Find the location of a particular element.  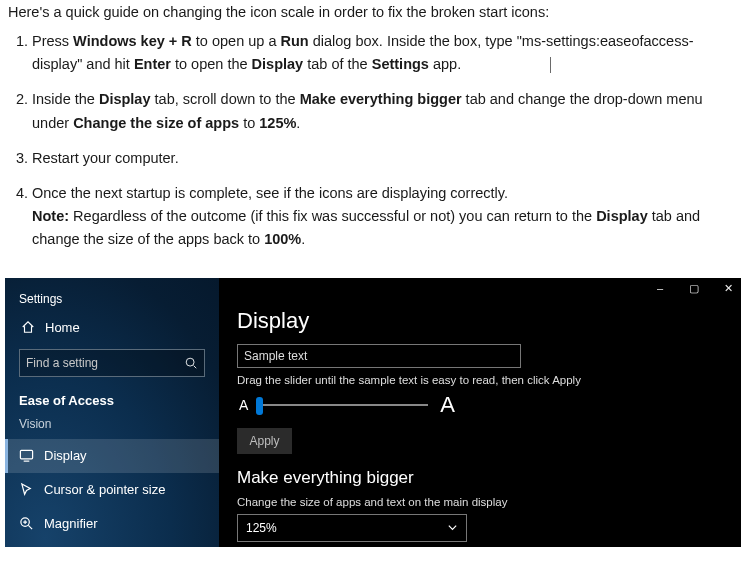

home-label: Home is located at coordinates (62, 328).